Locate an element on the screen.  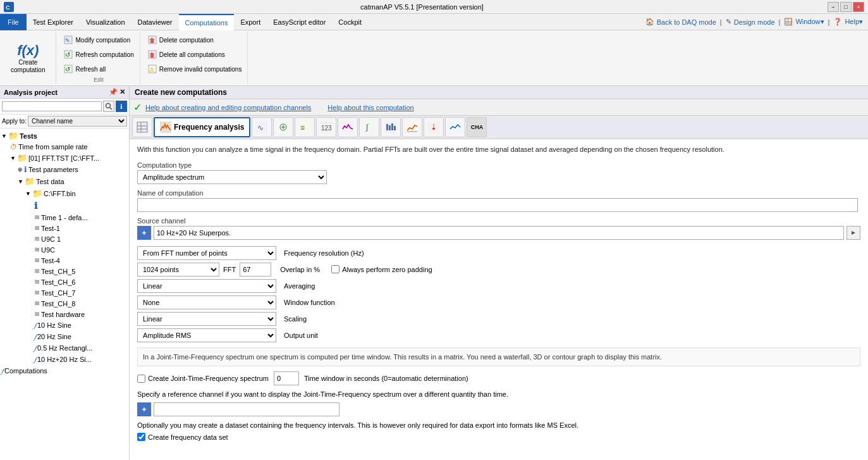
source-pick-button is located at coordinates (144, 233).